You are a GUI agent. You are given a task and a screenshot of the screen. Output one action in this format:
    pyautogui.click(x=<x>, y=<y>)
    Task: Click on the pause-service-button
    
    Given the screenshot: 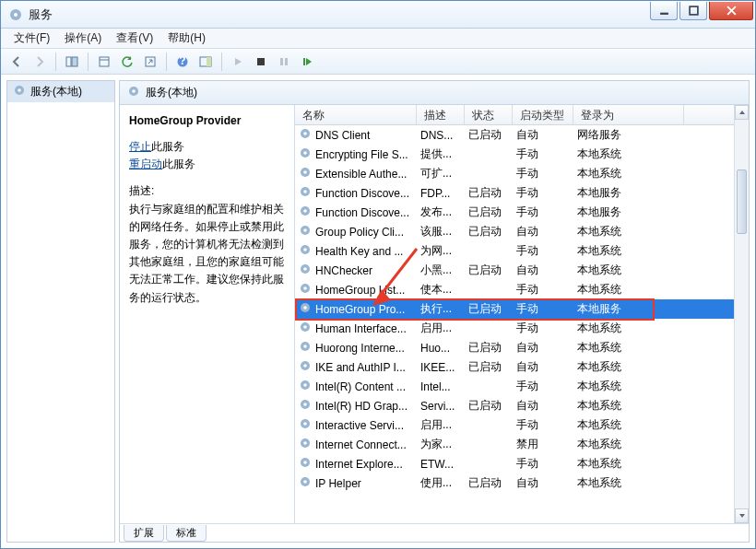 What is the action you would take?
    pyautogui.click(x=284, y=62)
    